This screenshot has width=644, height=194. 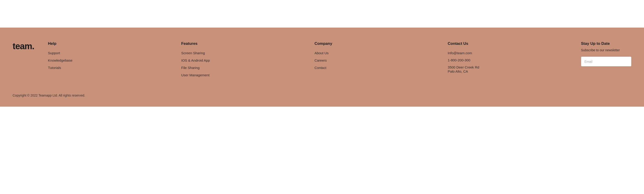 I want to click on company-col-title: Company, so click(x=381, y=44).